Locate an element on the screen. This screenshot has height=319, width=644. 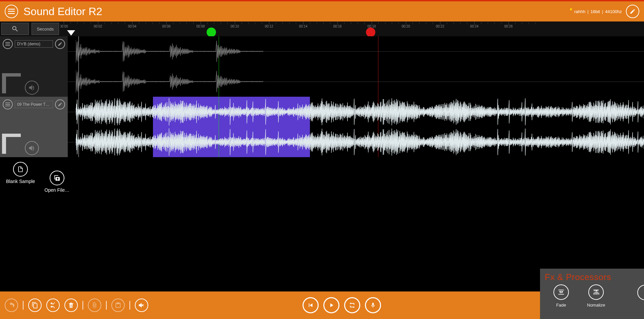
ruler-label: 00:02 is located at coordinates (98, 26).